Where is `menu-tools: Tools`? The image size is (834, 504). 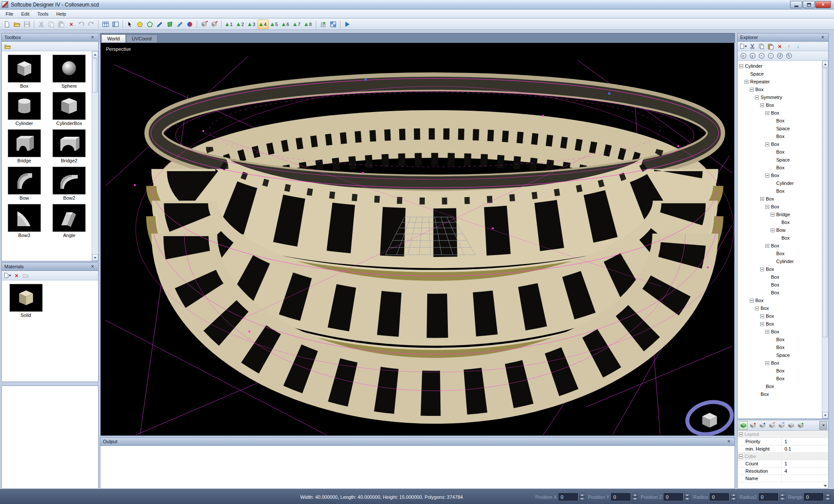
menu-tools: Tools is located at coordinates (43, 14).